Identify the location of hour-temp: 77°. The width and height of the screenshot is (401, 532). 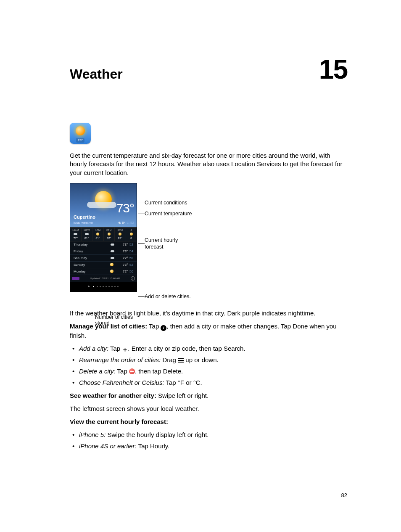
(76, 238).